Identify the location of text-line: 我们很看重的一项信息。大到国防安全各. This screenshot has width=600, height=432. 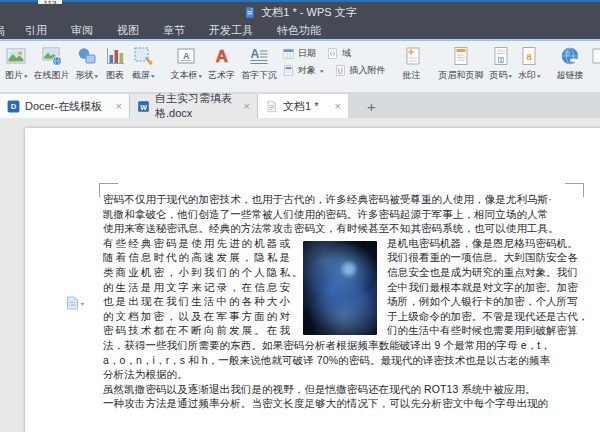
(486, 258).